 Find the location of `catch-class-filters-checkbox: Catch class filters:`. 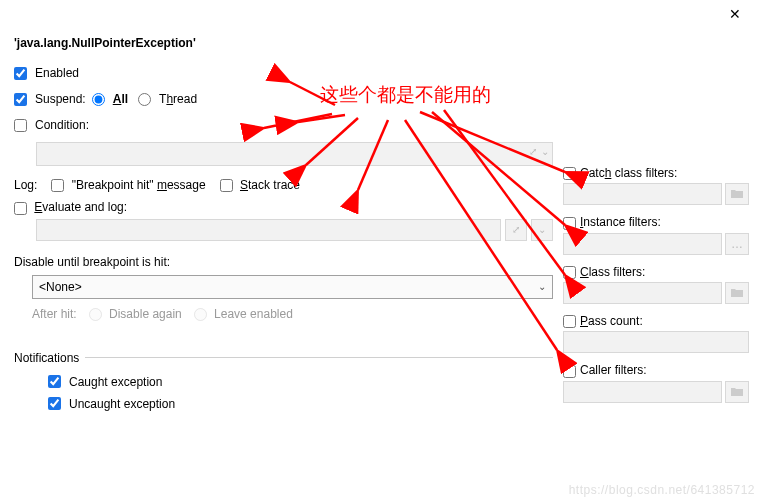

catch-class-filters-checkbox: Catch class filters: is located at coordinates (620, 173).